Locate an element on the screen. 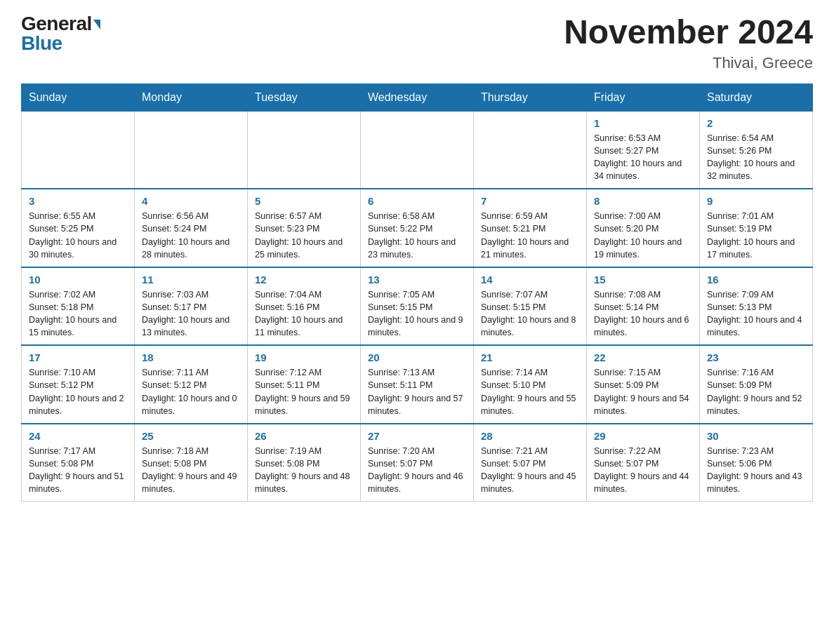 The image size is (834, 644). day-info: Sunrise: 7:22 AM Sunset: 5:07 PM Dayligh… is located at coordinates (643, 470).